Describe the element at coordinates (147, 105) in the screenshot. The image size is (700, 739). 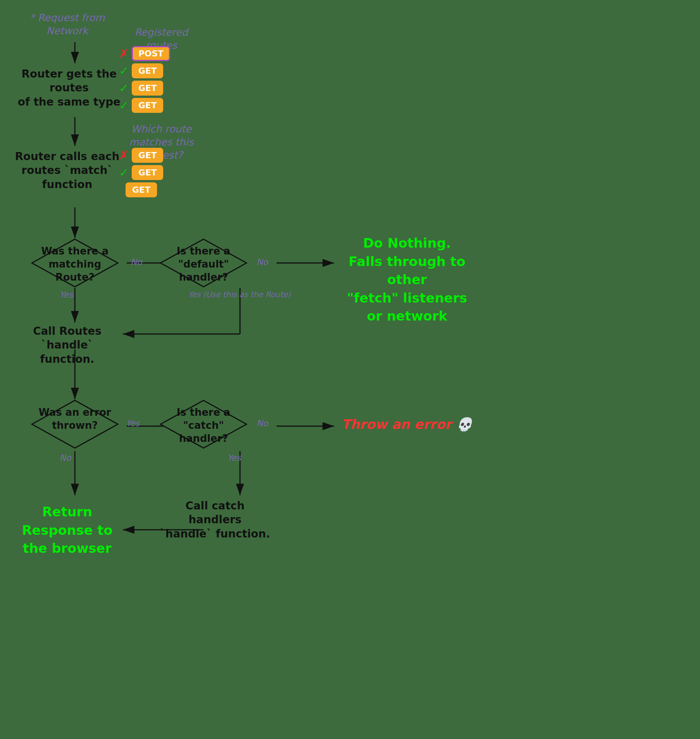
I see `get-badge-3: GET` at that location.